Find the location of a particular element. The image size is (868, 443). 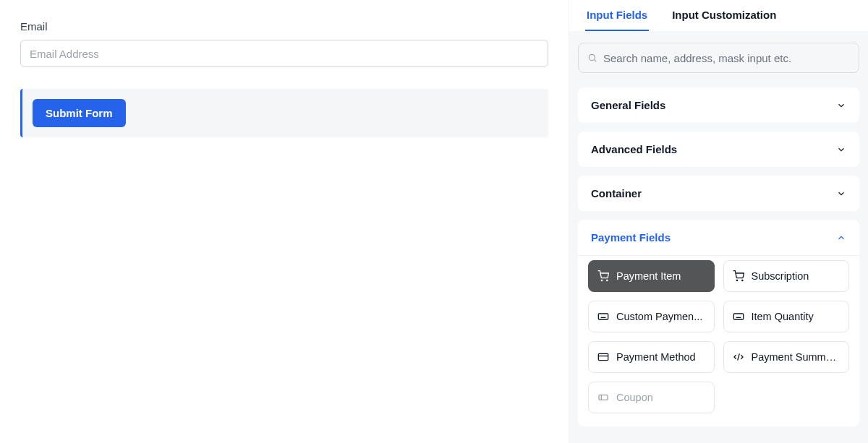

sidebar-tabs: Input Fields Input Customization is located at coordinates (719, 16).